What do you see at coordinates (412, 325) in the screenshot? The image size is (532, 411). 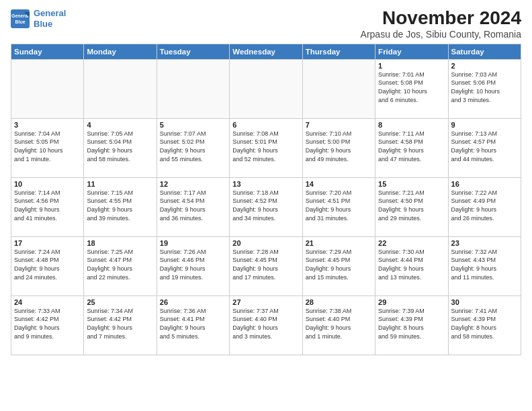 I see `calendar-cell: 29Sunrise: 7:39 AM Sunset: 4:39 PM Dayli…` at bounding box center [412, 325].